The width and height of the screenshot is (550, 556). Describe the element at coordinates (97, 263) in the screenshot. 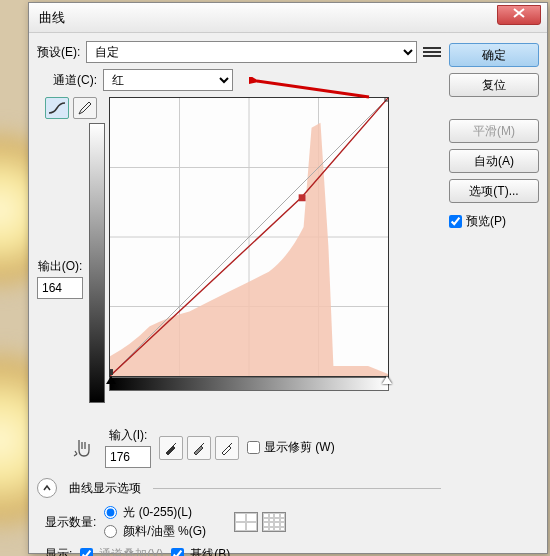

I see `vertical-gradient-ramp` at that location.